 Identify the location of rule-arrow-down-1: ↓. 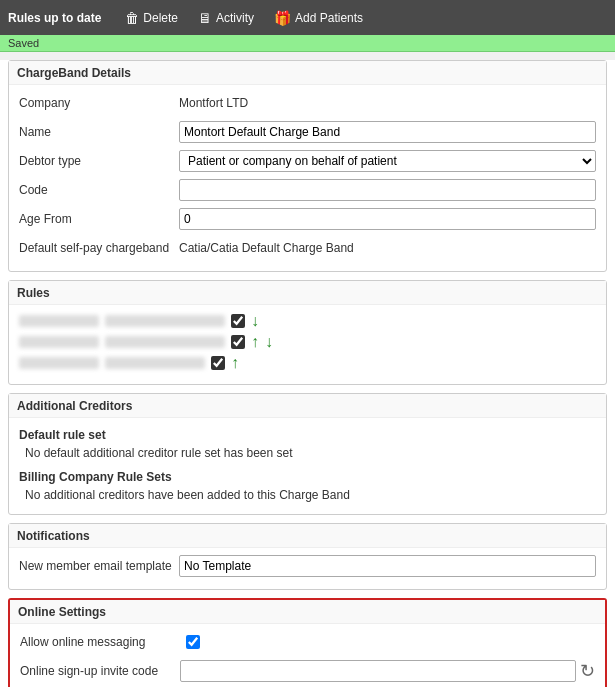
(255, 321).